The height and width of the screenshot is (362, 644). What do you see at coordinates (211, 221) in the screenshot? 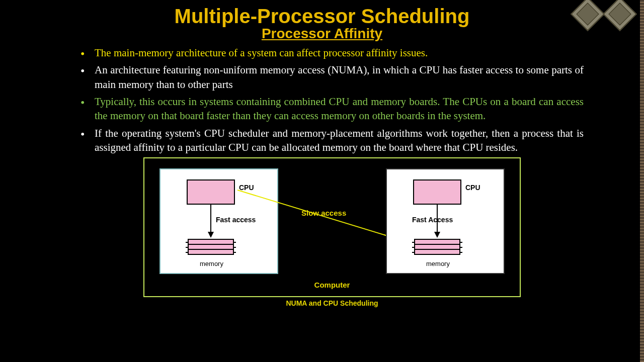
I see `arrow-down-icon` at bounding box center [211, 221].